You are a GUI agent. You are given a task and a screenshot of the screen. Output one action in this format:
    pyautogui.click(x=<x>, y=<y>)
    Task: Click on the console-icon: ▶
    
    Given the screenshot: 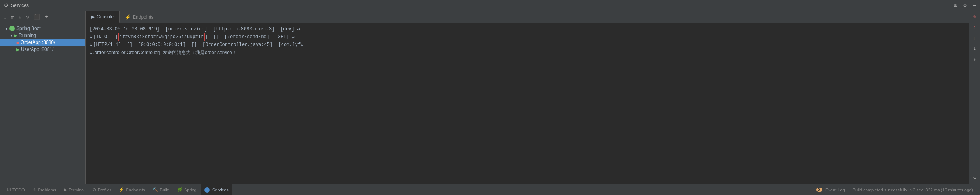 What is the action you would take?
    pyautogui.click(x=93, y=17)
    